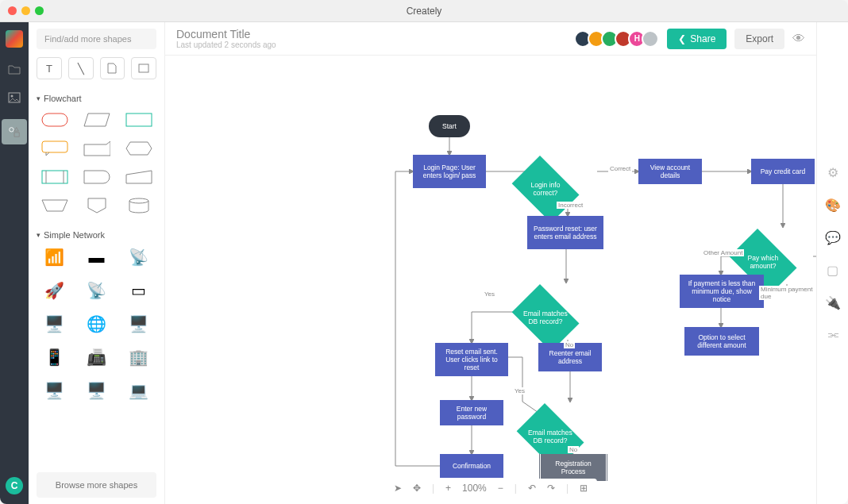 This screenshot has width=848, height=504. Describe the element at coordinates (475, 488) in the screenshot. I see `zoom-level: 100%` at that location.